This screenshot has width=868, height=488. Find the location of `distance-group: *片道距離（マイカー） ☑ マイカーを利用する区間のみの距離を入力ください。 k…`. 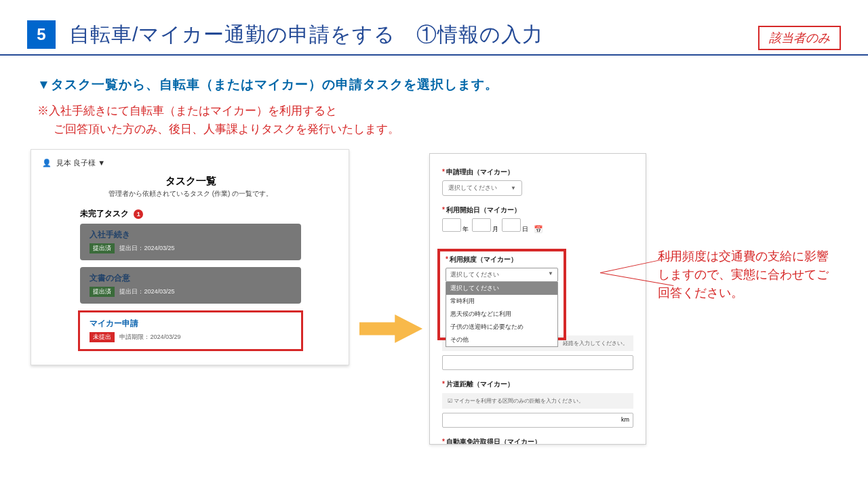

distance-group: *片道距離（マイカー） ☑ マイカーを利用する区間のみの距離を入力ください。 k… is located at coordinates (538, 404).